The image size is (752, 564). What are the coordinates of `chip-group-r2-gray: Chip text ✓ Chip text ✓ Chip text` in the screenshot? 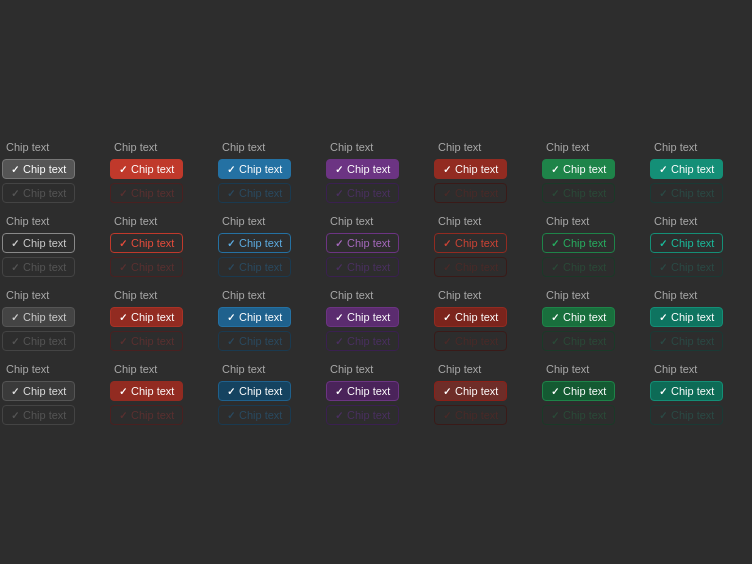 It's located at (52, 245).